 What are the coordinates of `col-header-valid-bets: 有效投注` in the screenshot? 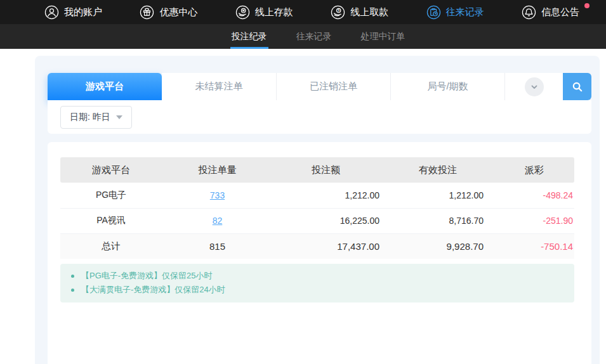 It's located at (439, 170).